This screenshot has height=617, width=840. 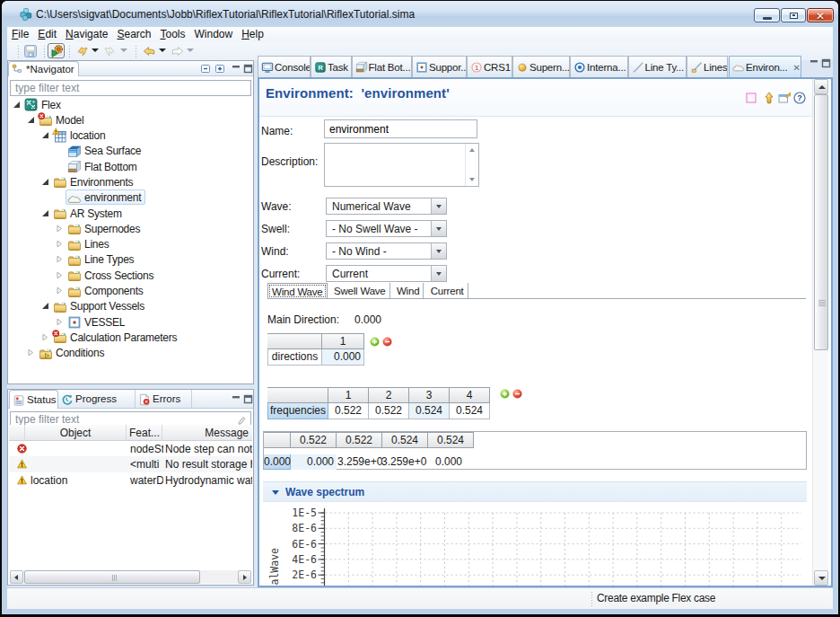 What do you see at coordinates (784, 98) in the screenshot?
I see `open-new-window-icon` at bounding box center [784, 98].